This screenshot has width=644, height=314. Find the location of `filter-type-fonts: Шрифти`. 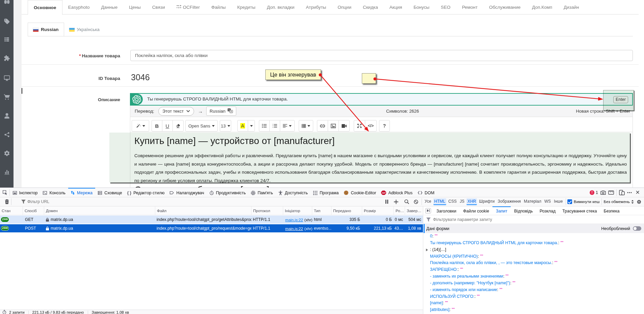

filter-type-fonts: Шрифти is located at coordinates (487, 202).